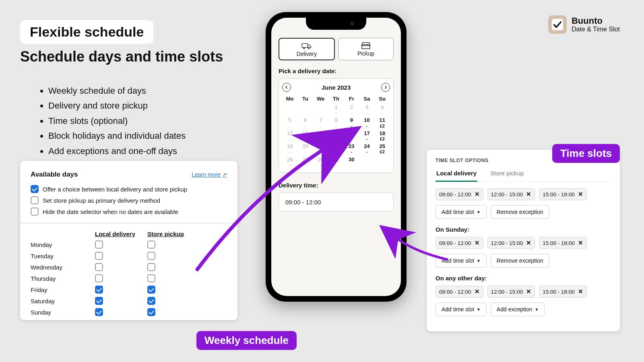 Image resolution: width=644 pixels, height=362 pixels. What do you see at coordinates (110, 212) in the screenshot?
I see `option-label: Hide the date selector when no dates are…` at bounding box center [110, 212].